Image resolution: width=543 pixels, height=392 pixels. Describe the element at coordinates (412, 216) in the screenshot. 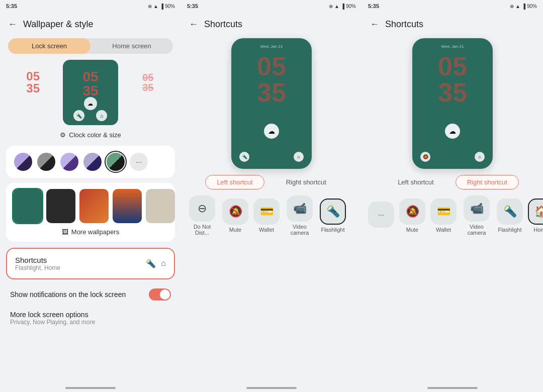

I see `sc-option-mute-3: 🔕 Mute` at that location.